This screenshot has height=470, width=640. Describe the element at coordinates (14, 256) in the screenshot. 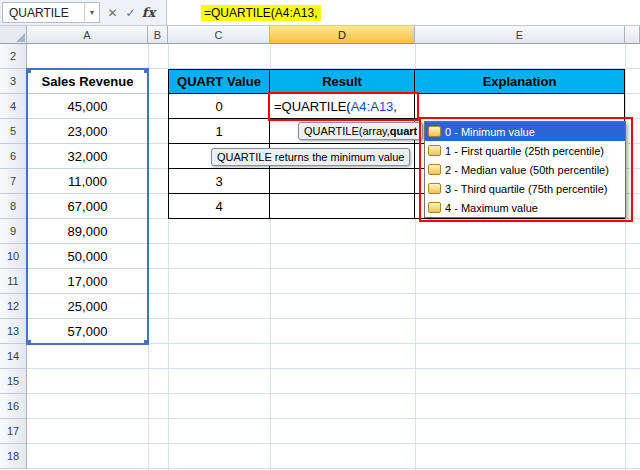

I see `row-header: 10` at that location.